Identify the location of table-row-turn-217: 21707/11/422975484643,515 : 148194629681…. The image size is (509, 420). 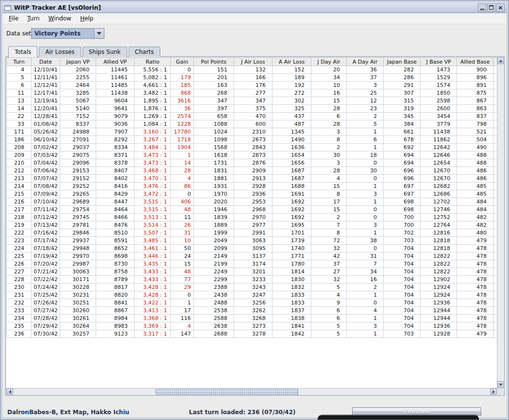
(252, 210).